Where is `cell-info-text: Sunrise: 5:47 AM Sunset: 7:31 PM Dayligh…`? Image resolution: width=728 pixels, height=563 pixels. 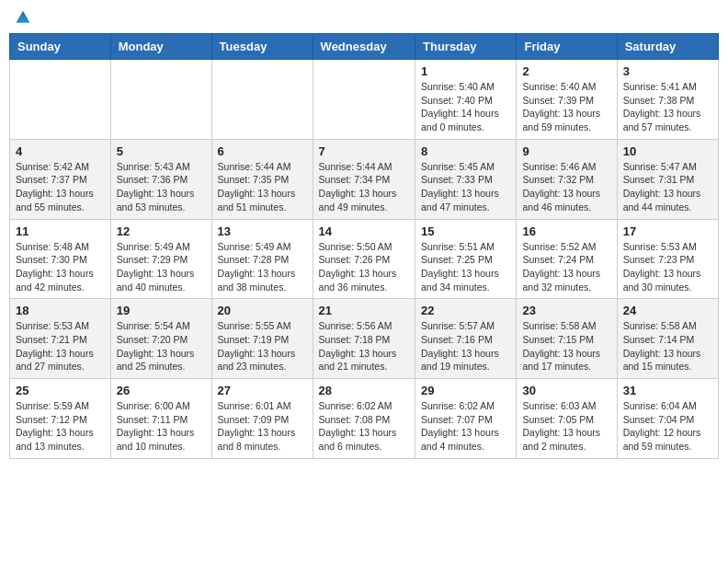
cell-info-text: Sunrise: 5:47 AM Sunset: 7:31 PM Dayligh… is located at coordinates (667, 188).